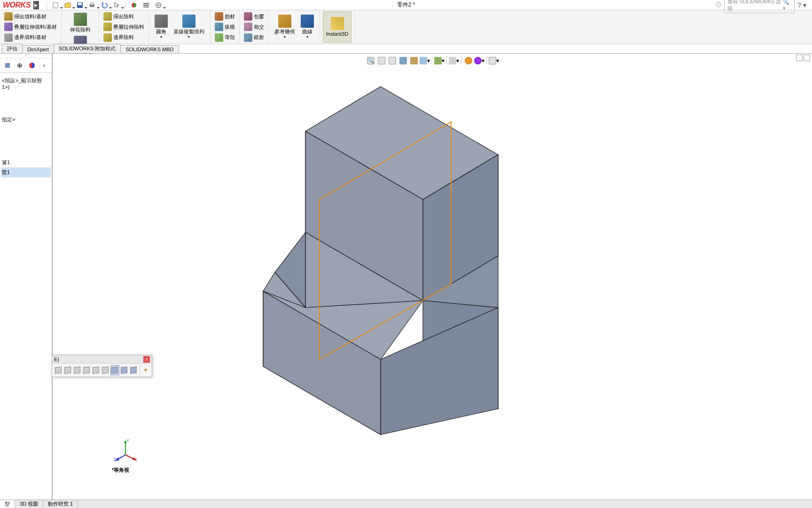 This screenshot has height=508, width=812. Describe the element at coordinates (80, 5) in the screenshot. I see `save-button` at that location.